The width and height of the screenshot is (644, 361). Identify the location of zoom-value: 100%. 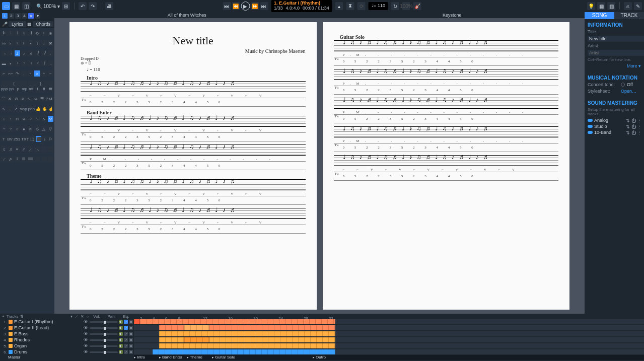
(50, 6).